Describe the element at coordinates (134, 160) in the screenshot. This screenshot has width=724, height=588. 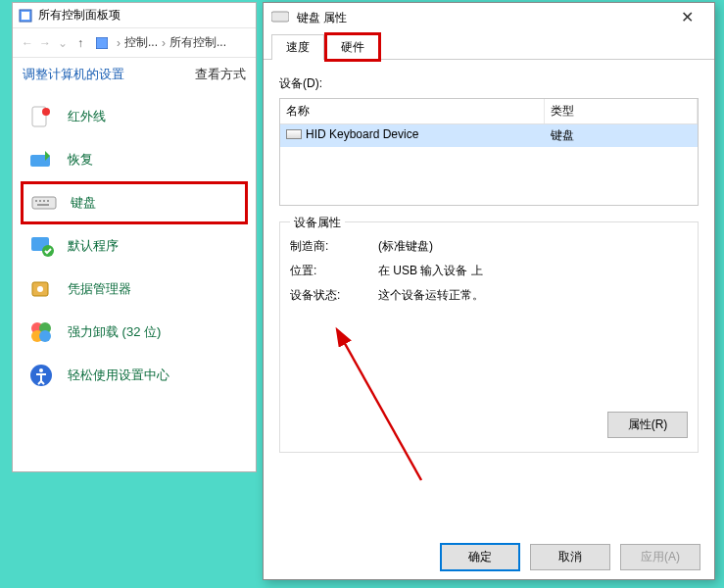
I see `cp-item-recovery: 恢复` at that location.